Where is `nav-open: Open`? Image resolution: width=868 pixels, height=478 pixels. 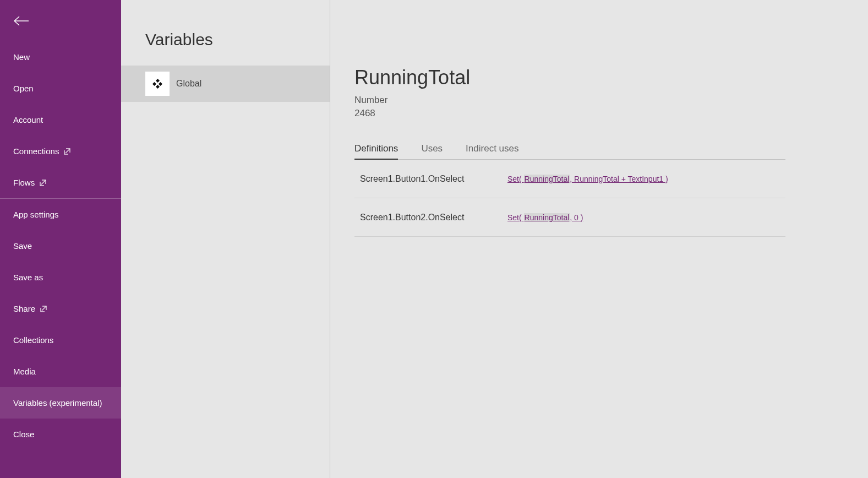 nav-open: Open is located at coordinates (61, 88).